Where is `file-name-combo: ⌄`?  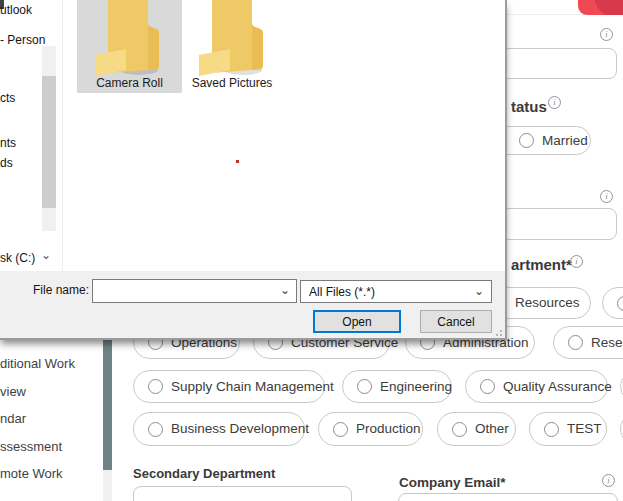
file-name-combo: ⌄ is located at coordinates (194, 291).